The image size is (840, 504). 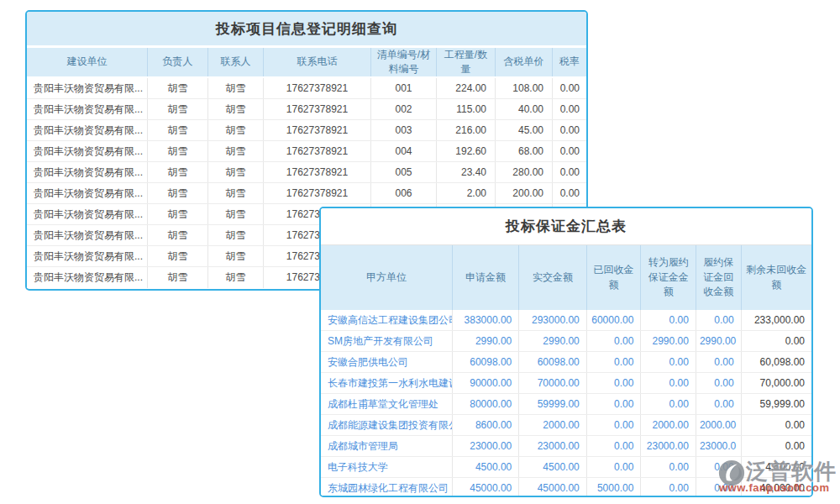 I want to click on table-cell: 59,999.00, so click(x=776, y=404).